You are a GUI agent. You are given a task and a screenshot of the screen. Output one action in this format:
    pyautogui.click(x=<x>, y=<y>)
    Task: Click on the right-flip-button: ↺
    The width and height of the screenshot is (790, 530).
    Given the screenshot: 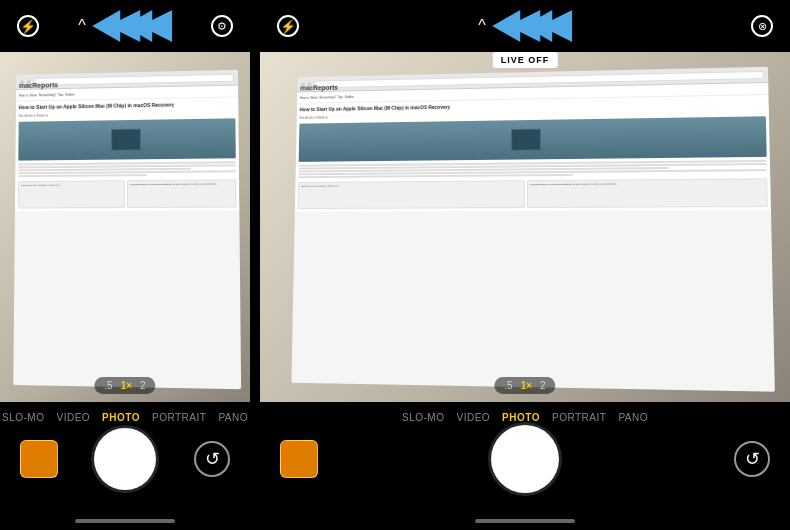 What is the action you would take?
    pyautogui.click(x=752, y=459)
    